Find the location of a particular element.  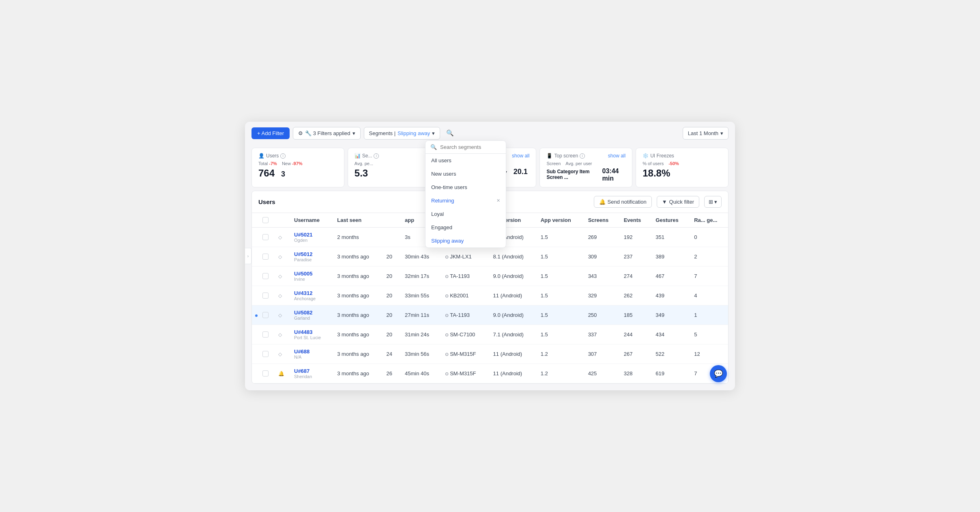

quick-filter-button: ▼ Quick filter is located at coordinates (678, 202).